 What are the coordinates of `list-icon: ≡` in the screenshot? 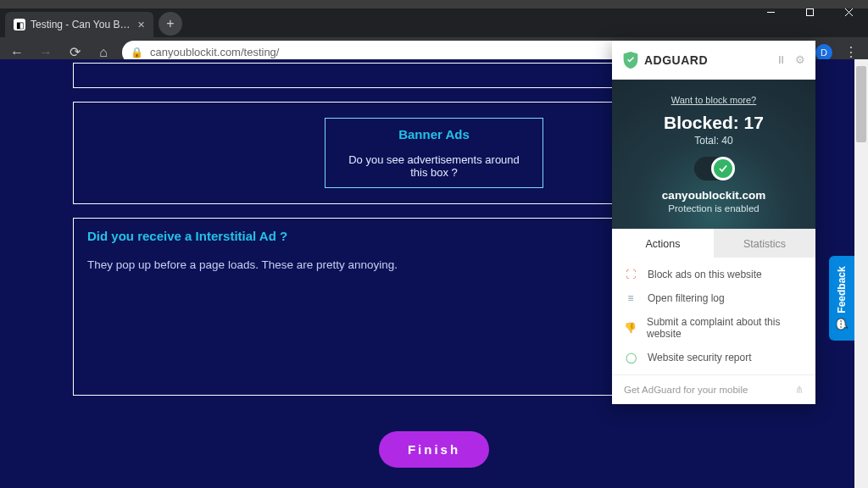 It's located at (631, 298).